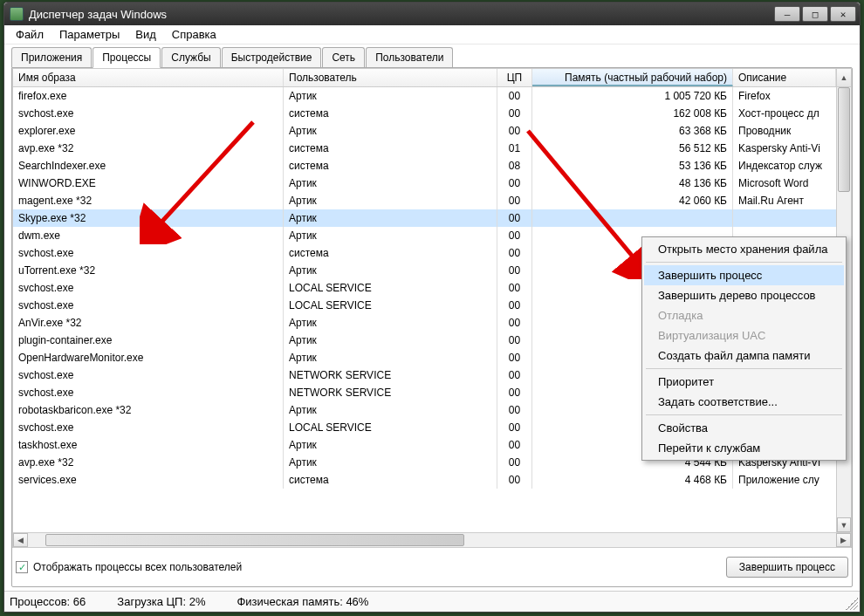 The width and height of the screenshot is (864, 616). I want to click on menu-view: Вид, so click(146, 35).